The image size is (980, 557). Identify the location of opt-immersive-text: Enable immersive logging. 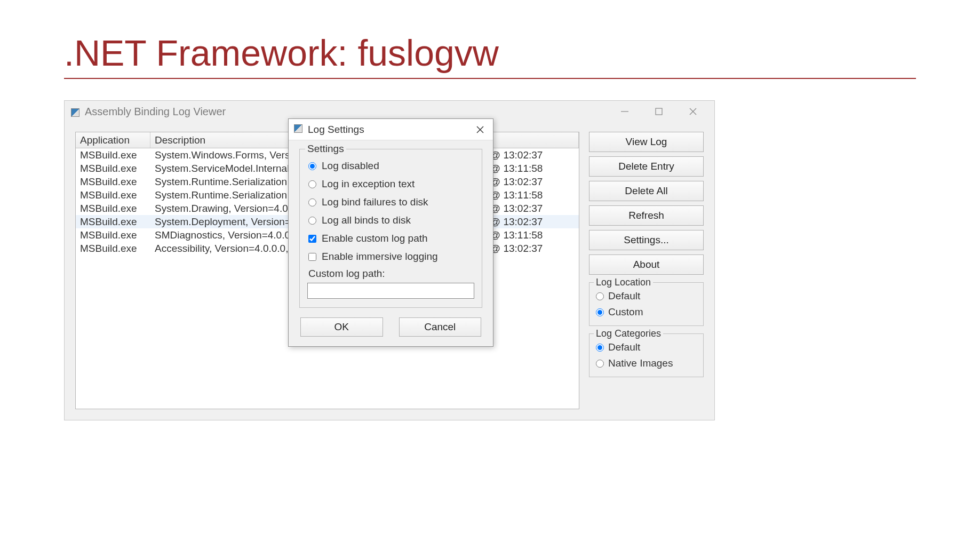
(380, 257).